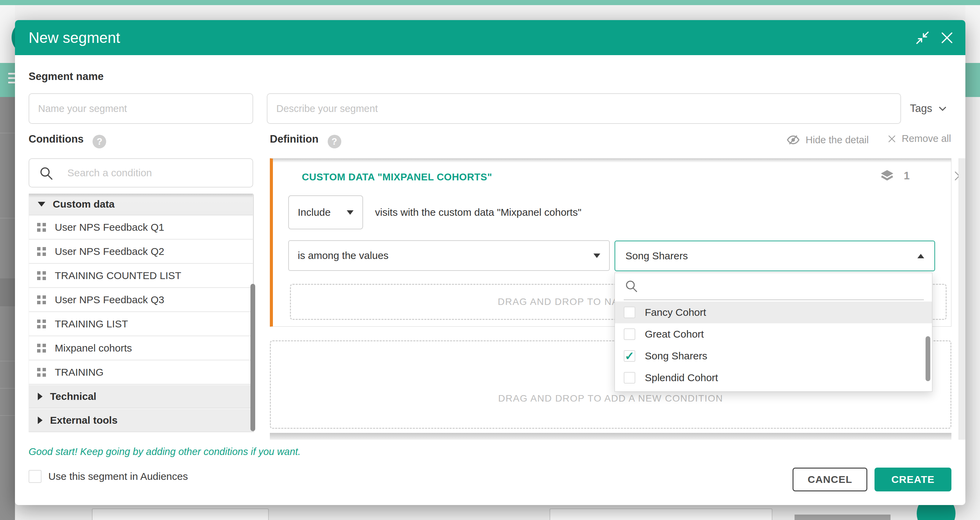 This screenshot has width=980, height=520. I want to click on condition-item: TRAINING COUNTED LIST, so click(141, 276).